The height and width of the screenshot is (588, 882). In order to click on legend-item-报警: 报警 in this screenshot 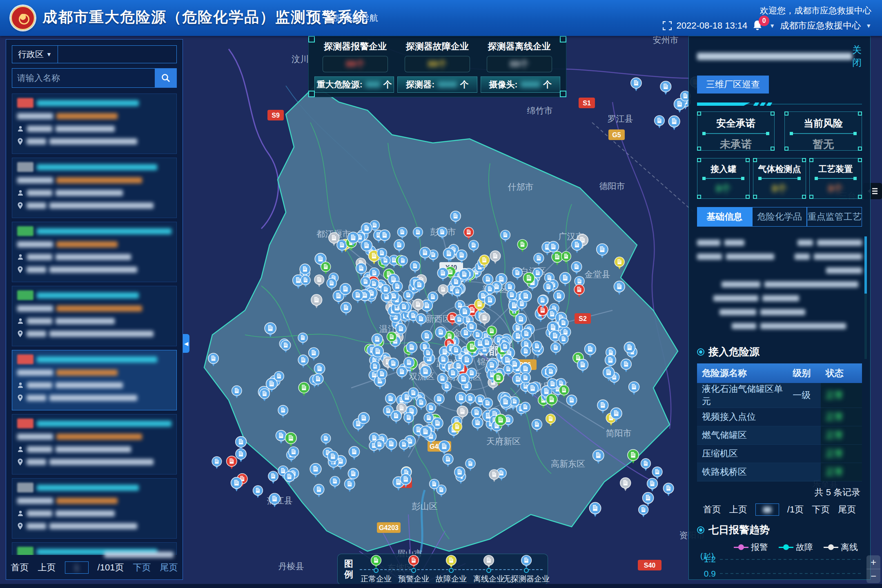, I will do `click(751, 547)`.